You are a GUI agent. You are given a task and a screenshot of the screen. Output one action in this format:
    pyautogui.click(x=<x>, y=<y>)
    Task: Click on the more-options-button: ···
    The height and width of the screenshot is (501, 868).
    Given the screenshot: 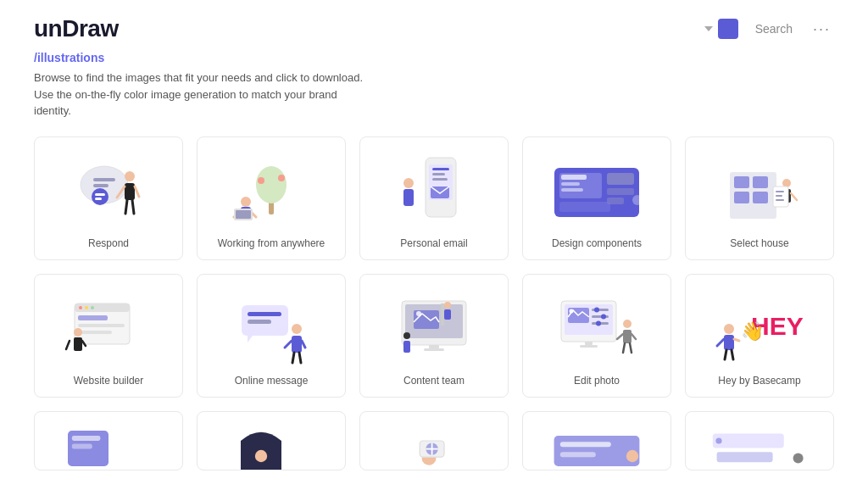 What is the action you would take?
    pyautogui.click(x=822, y=29)
    